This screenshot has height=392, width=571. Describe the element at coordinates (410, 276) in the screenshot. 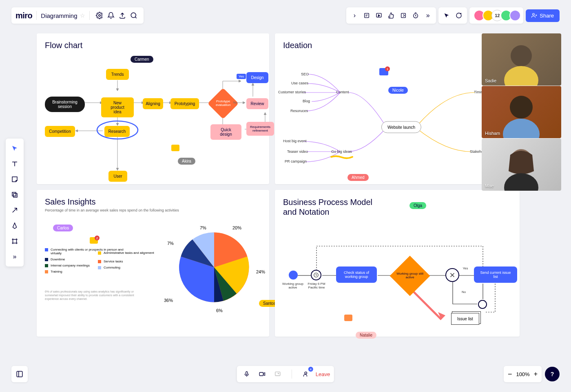

I see `bpmn-decide: Working group still active` at that location.